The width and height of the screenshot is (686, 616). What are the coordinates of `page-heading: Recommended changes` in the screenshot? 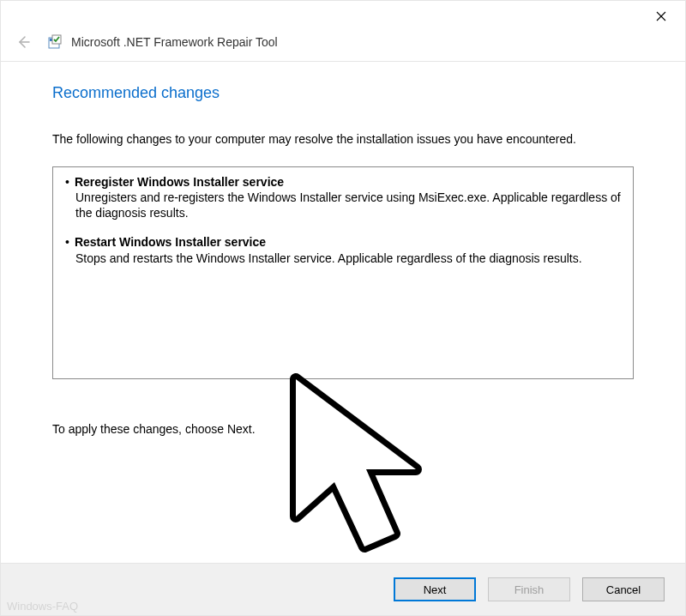 It's located at (343, 93).